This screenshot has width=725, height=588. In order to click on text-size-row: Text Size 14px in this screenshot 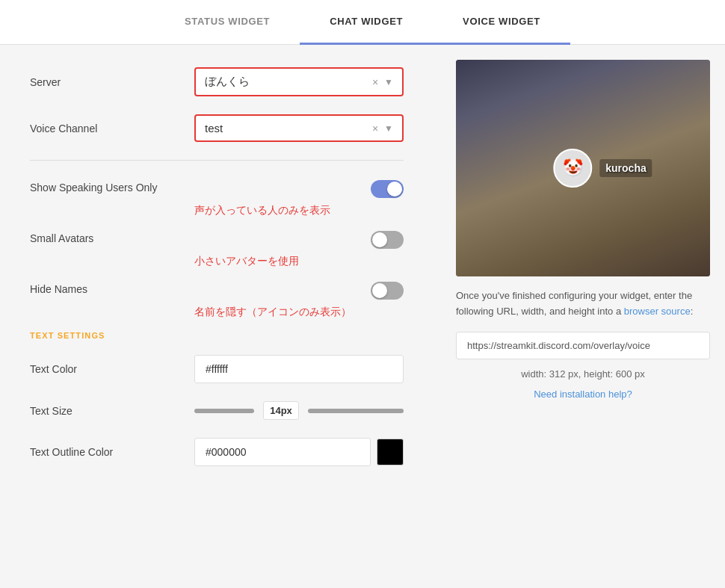, I will do `click(217, 411)`.